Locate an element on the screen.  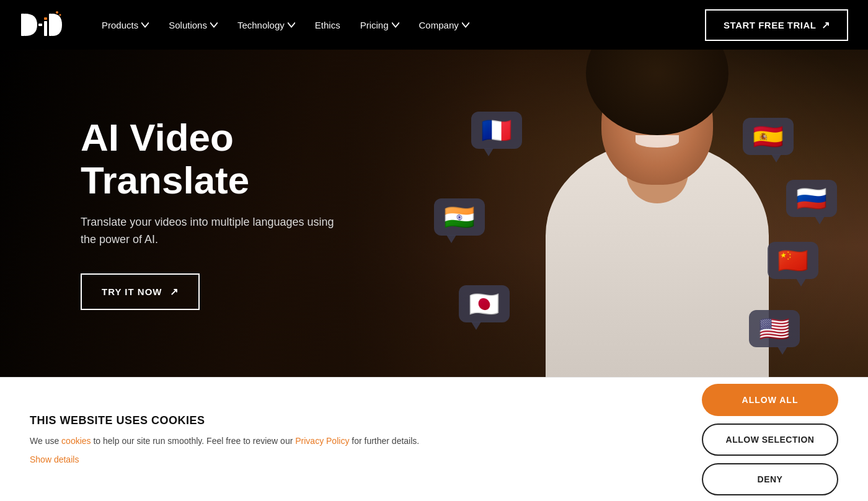
russia-flag-icon: 🇷🇺 is located at coordinates (812, 198).